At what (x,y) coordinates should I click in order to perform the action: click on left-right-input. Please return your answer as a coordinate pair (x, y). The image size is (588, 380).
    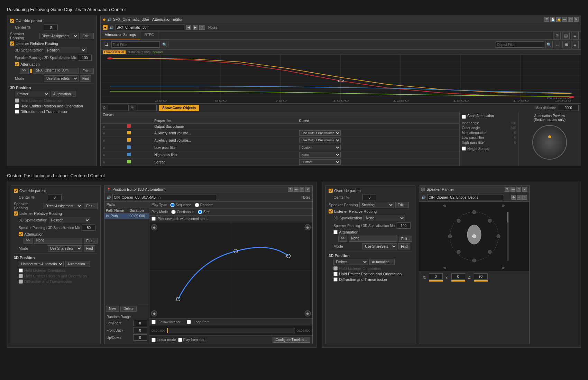
    Looking at the image, I should click on (140, 323).